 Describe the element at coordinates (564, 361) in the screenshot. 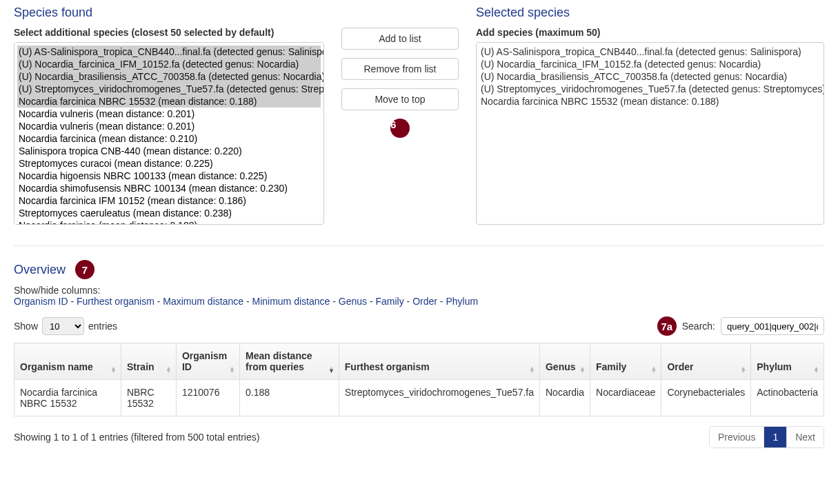

I see `column-header: Genus▲▼` at that location.